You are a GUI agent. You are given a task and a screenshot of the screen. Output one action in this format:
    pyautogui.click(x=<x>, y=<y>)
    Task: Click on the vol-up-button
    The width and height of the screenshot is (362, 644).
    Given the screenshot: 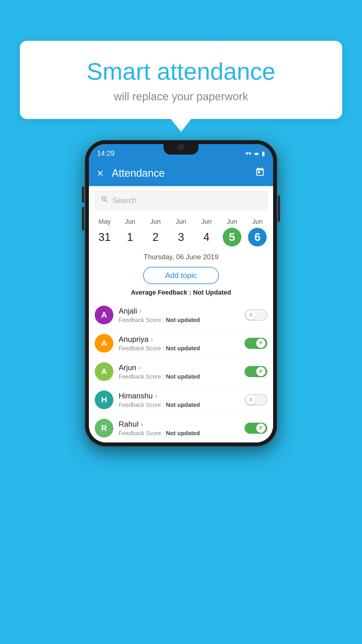 What is the action you would take?
    pyautogui.click(x=83, y=195)
    